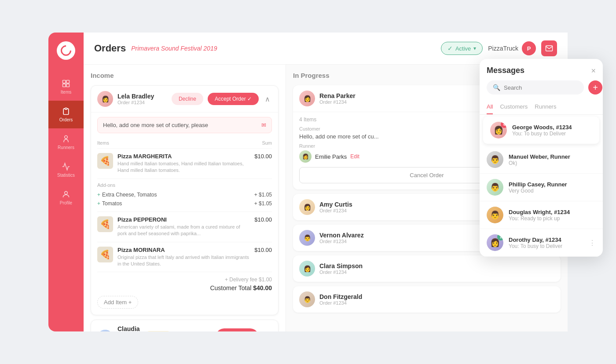 This screenshot has width=616, height=364. What do you see at coordinates (595, 87) in the screenshot?
I see `add-message-button: +` at bounding box center [595, 87].